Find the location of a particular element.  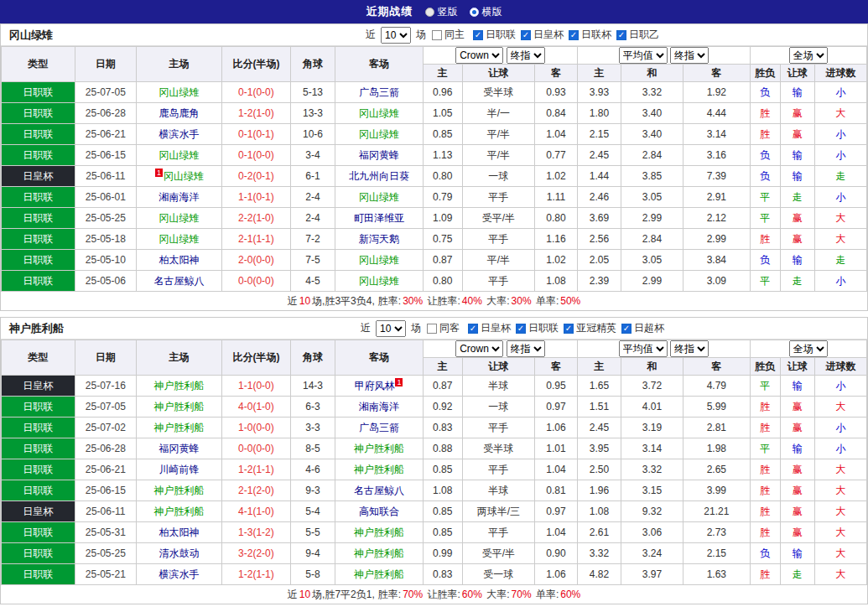

same-venue-filter: 同客 is located at coordinates (443, 329).